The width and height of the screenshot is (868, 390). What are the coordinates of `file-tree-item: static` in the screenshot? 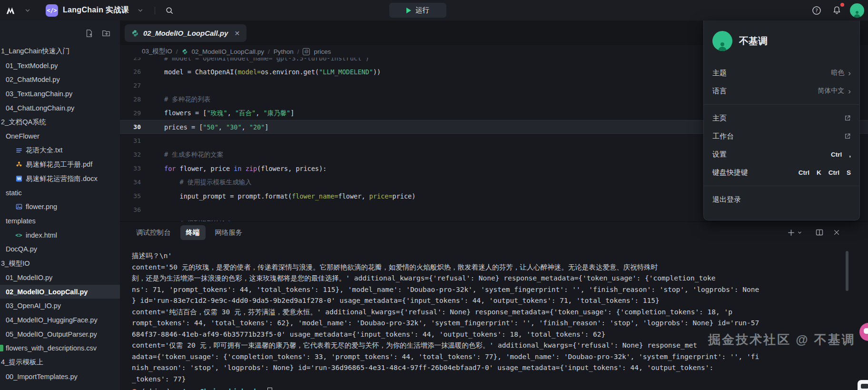 It's located at (60, 193).